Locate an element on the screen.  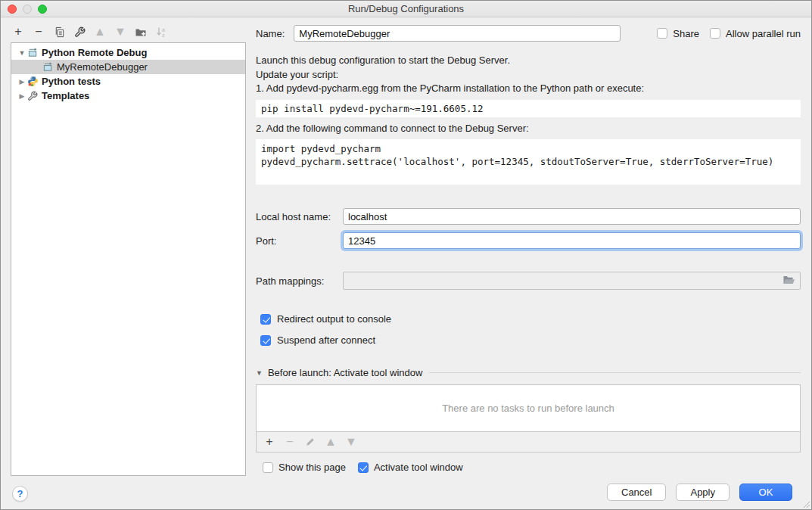
before-launch-toolbar: + − ▲ ▼ is located at coordinates (528, 442).